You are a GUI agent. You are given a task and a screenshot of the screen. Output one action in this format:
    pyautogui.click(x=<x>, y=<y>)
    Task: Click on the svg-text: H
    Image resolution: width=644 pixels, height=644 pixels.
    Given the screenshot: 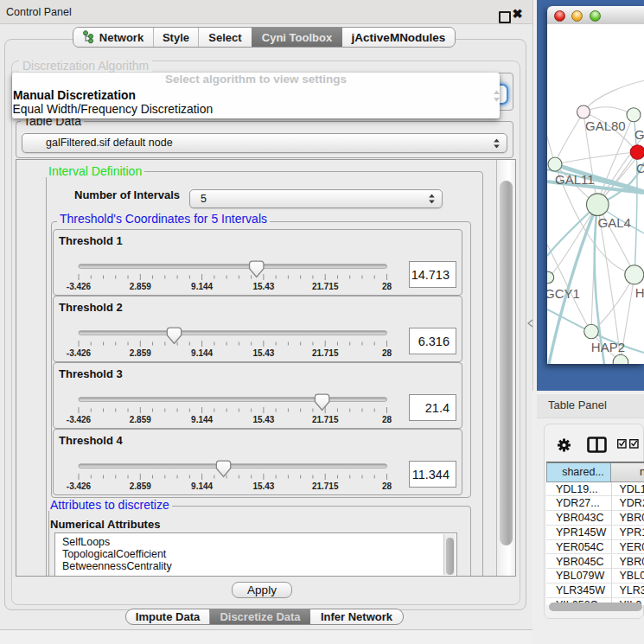 What is the action you would take?
    pyautogui.click(x=640, y=292)
    